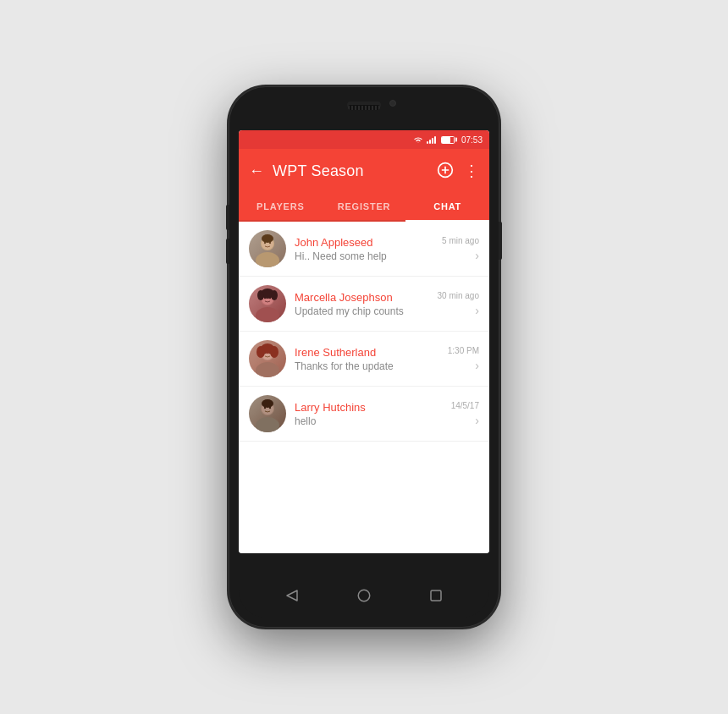  I want to click on chat-content: Irene Sutherland Thanks for the update, so click(369, 359).